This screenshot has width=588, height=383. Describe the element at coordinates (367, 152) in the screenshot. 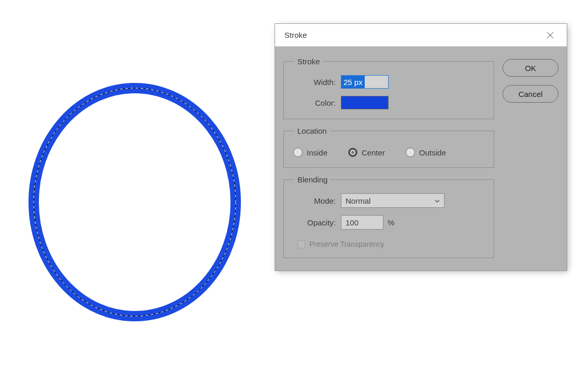

I see `radio-center: Center` at that location.